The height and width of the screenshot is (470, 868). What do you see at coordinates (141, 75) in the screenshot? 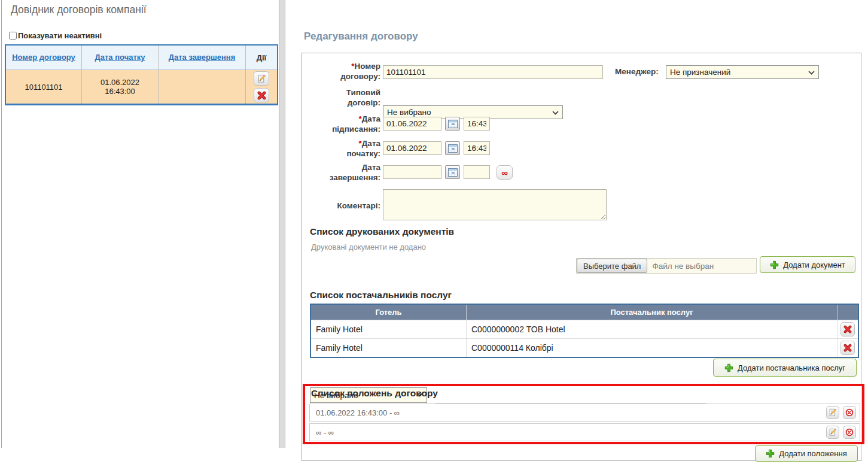
I see `contracts-table: Номер договору Дата початку Дата заверше…` at bounding box center [141, 75].